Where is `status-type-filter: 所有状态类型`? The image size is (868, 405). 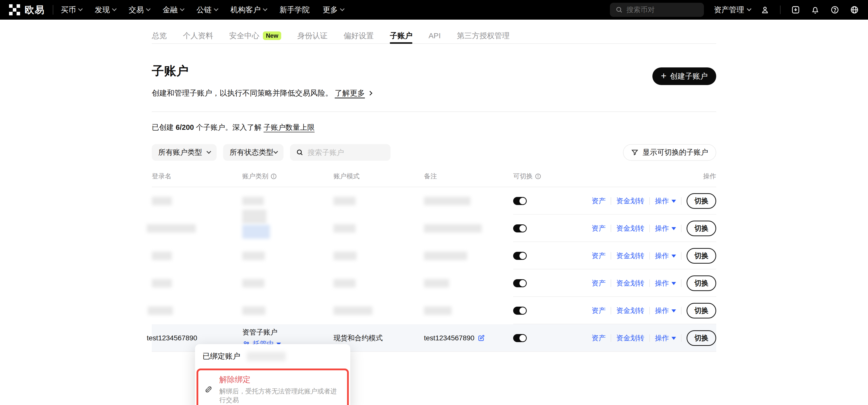
status-type-filter: 所有状态类型 is located at coordinates (253, 152).